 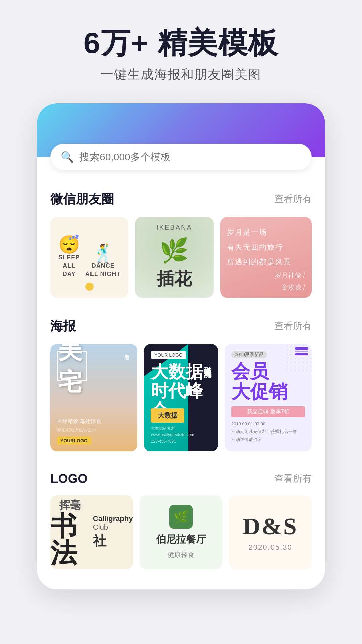 What do you see at coordinates (89, 287) in the screenshot?
I see `yellow-dot` at bounding box center [89, 287].